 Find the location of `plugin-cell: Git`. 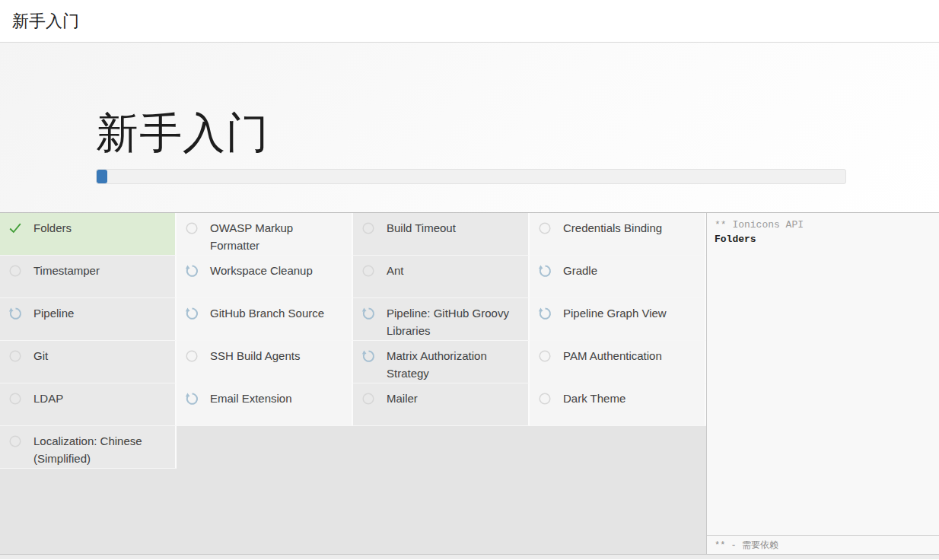

plugin-cell: Git is located at coordinates (88, 362).